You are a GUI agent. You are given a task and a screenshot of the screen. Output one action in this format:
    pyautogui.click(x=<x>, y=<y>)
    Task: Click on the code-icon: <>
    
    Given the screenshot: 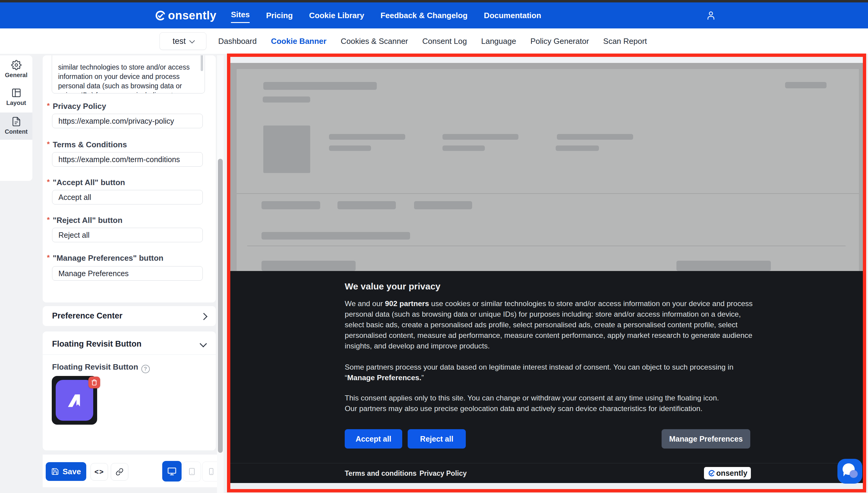 What is the action you would take?
    pyautogui.click(x=99, y=472)
    